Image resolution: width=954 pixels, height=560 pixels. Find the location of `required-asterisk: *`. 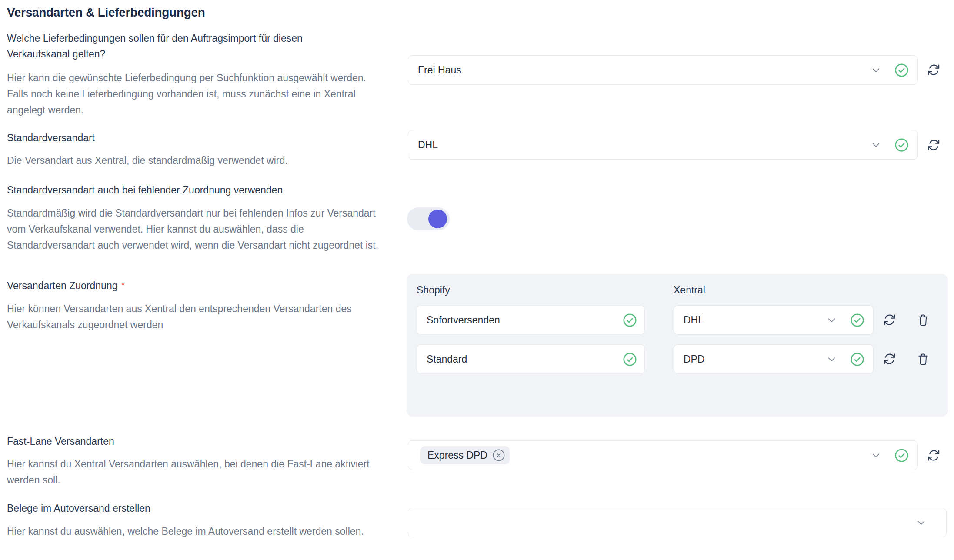

required-asterisk: * is located at coordinates (123, 286).